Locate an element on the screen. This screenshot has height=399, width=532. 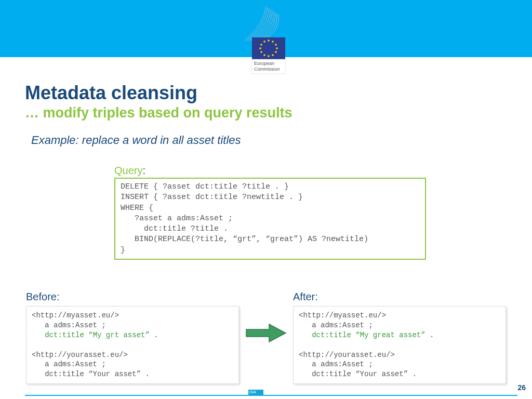
slide-subtitle: … modify triples based on query results is located at coordinates (266, 113).